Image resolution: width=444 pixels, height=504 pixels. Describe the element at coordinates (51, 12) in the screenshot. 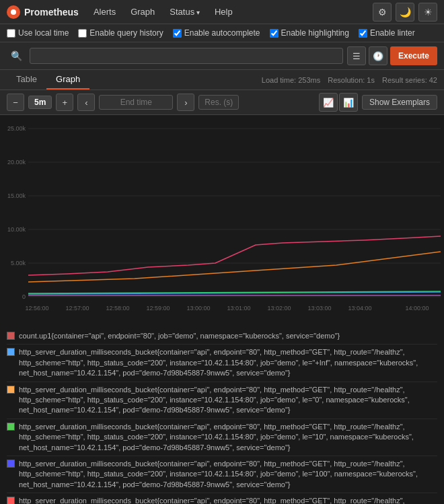

I see `nav-title: Prometheus` at that location.